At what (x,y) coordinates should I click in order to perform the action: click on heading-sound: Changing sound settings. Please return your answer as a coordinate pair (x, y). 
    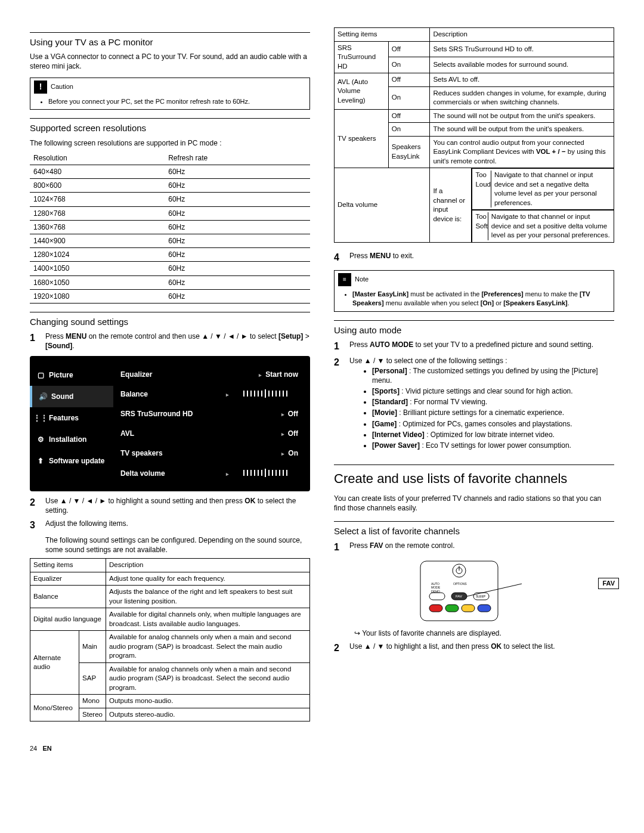
    Looking at the image, I should click on (170, 320).